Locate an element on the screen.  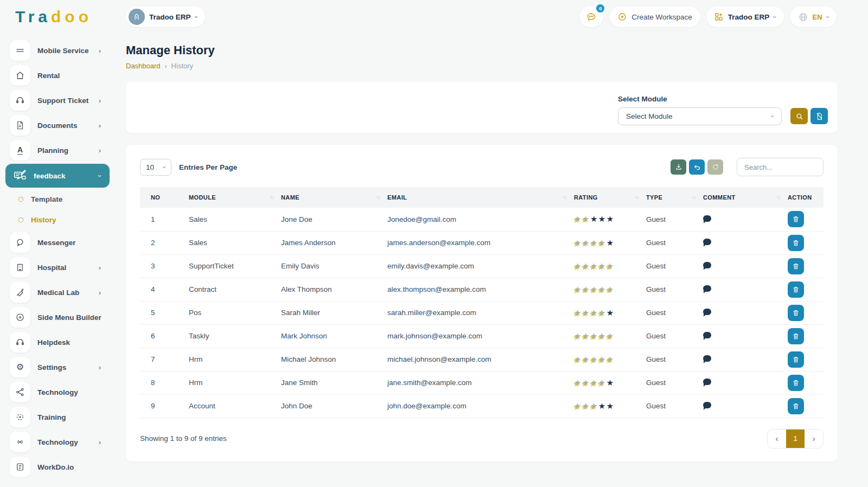
cell-type: Guest is located at coordinates (675, 406).